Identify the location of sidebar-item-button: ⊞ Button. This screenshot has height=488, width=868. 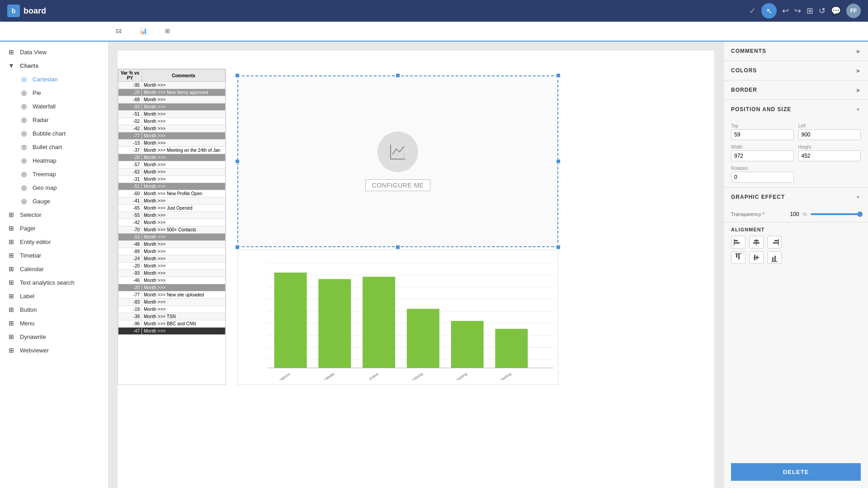
(54, 310).